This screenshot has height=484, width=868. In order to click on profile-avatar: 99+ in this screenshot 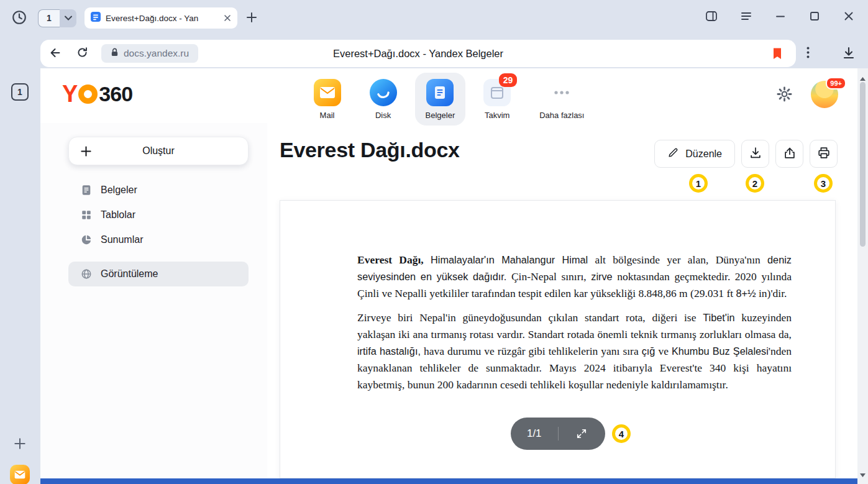, I will do `click(825, 94)`.